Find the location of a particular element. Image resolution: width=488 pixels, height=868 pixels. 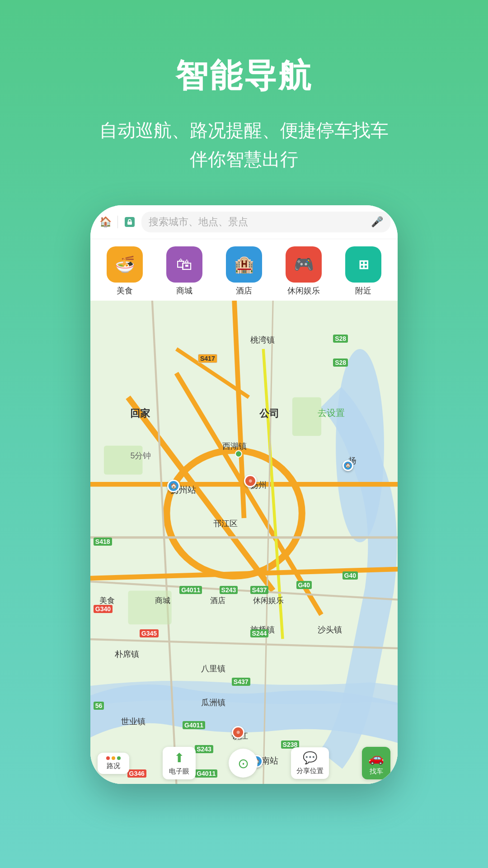

search-bar: 🏠 搜索城市、地点、景点 🎤 is located at coordinates (244, 222).